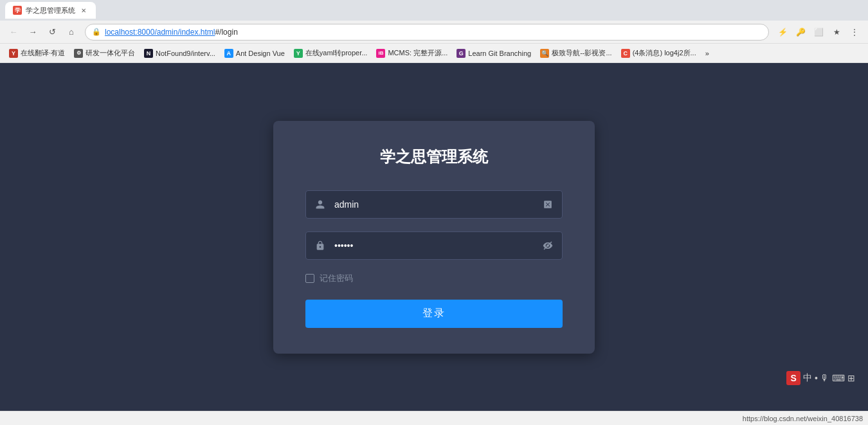  What do you see at coordinates (111, 53) in the screenshot?
I see `bookmark-label: 研发一体化平台` at bounding box center [111, 53].